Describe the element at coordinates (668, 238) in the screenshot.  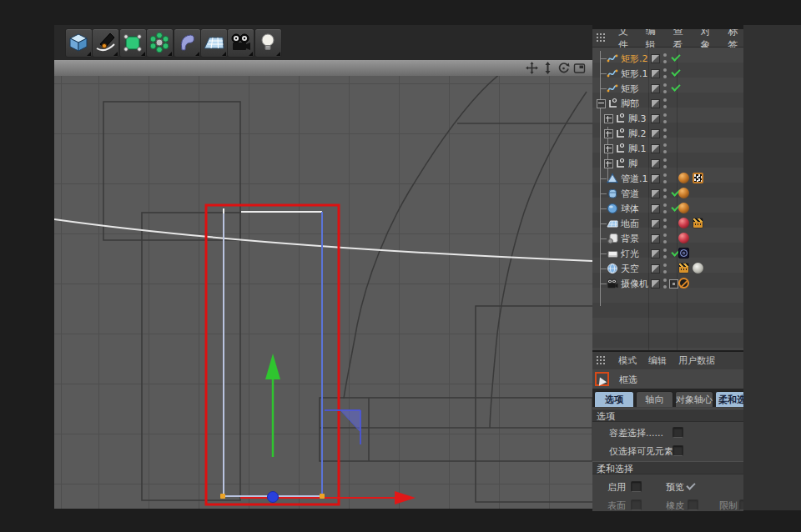
I see `object-row-background: 背景` at that location.